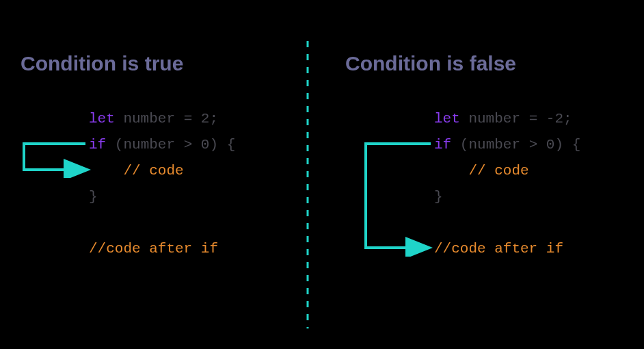 The image size is (644, 349). I want to click on code-text: number = 2;, so click(167, 119).